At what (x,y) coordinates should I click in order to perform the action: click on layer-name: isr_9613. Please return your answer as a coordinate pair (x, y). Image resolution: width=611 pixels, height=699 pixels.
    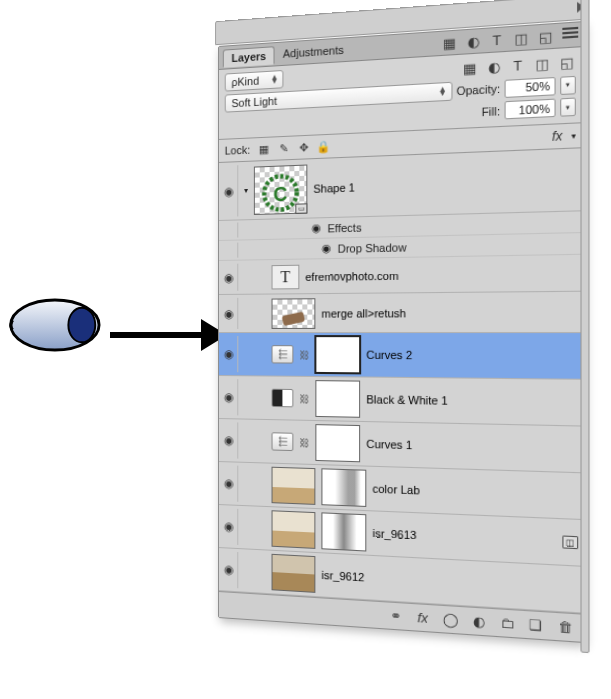
    Looking at the image, I should click on (394, 534).